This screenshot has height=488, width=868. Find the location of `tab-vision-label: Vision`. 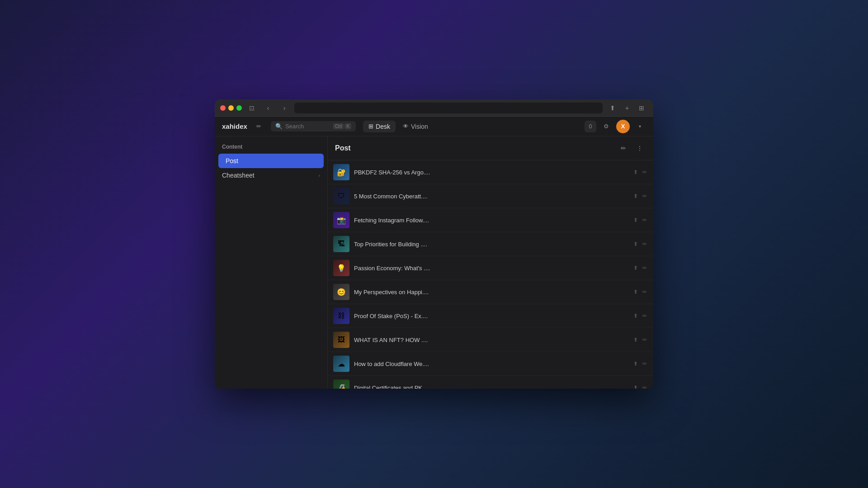

tab-vision-label: Vision is located at coordinates (420, 127).